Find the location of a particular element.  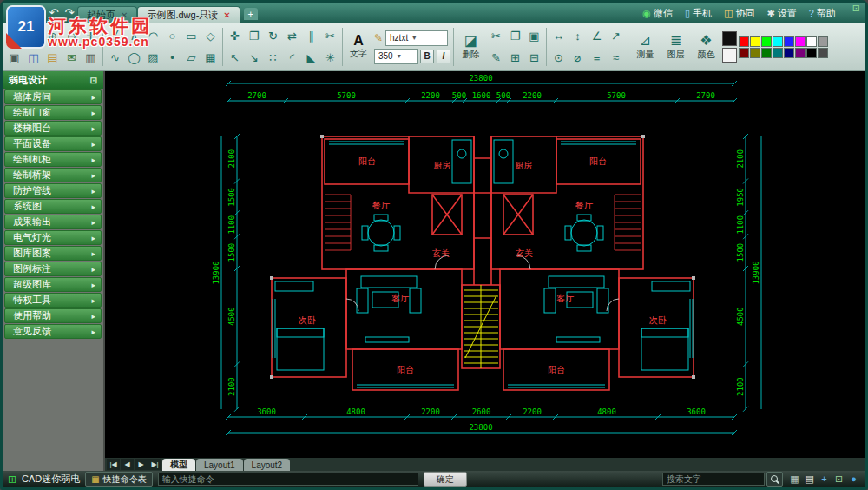

ungroup-icon: ⊟ is located at coordinates (535, 58).